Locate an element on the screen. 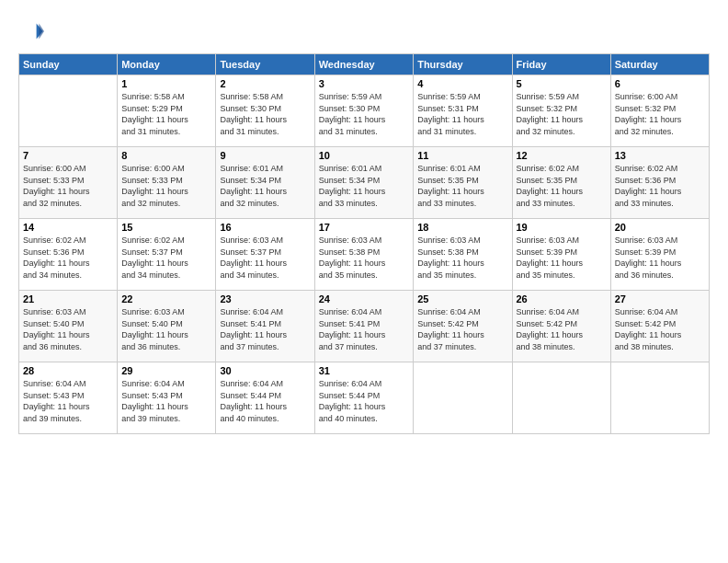  day-number: 7 is located at coordinates (68, 155).